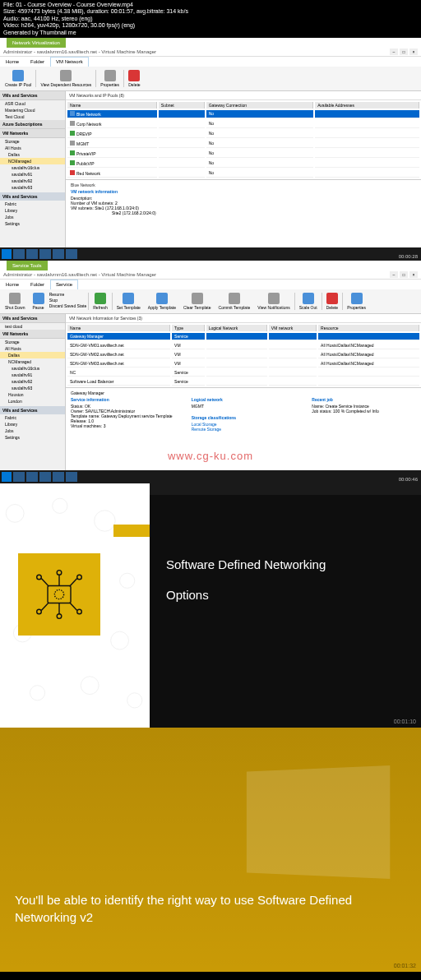  Describe the element at coordinates (197, 301) in the screenshot. I see `clear-template-button: Clear Template` at that location.